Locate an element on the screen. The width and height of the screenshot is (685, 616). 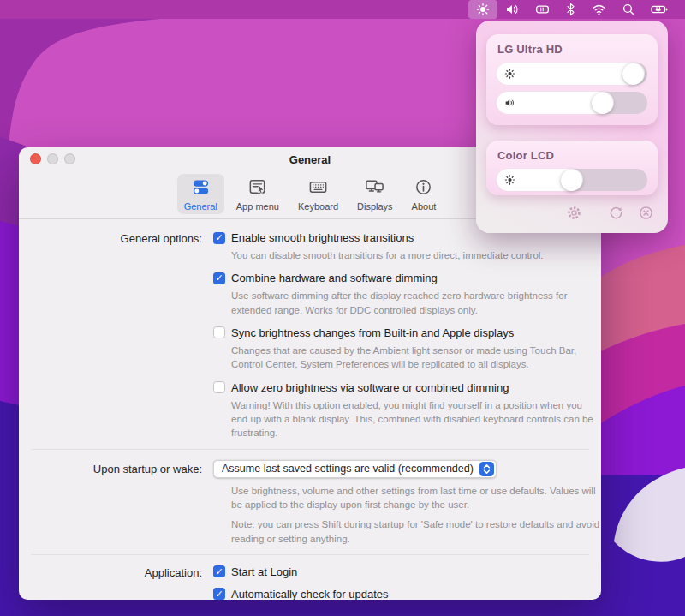
select-value: Assume last saved settings are valid (re… is located at coordinates (348, 469).